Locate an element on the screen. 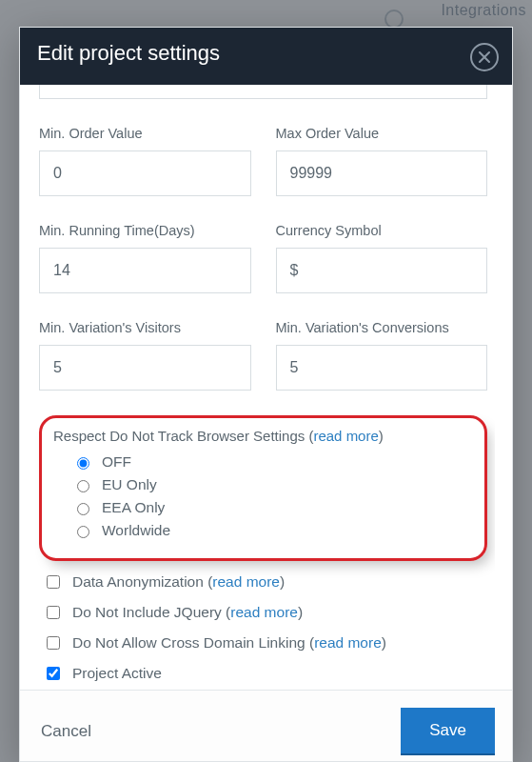 This screenshot has width=532, height=762. data-anonymization-label: Data Anonymization (read more) is located at coordinates (179, 582).